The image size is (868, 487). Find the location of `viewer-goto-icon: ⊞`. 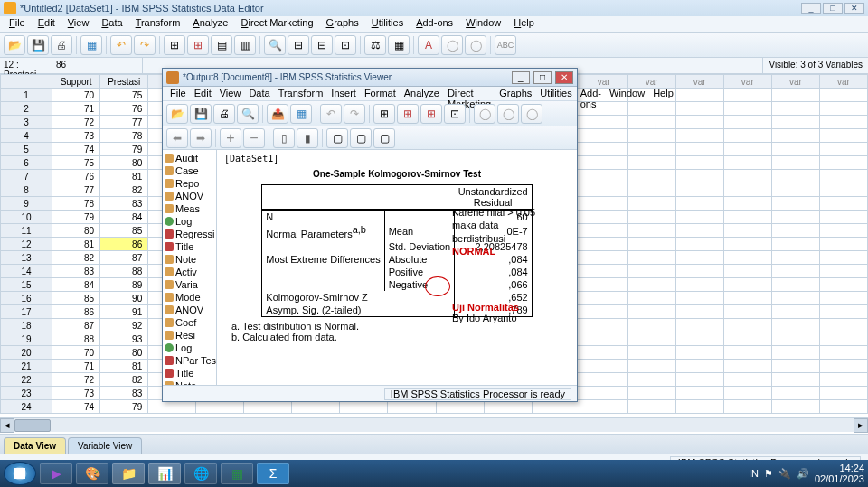

viewer-goto-icon: ⊞ is located at coordinates (384, 114).